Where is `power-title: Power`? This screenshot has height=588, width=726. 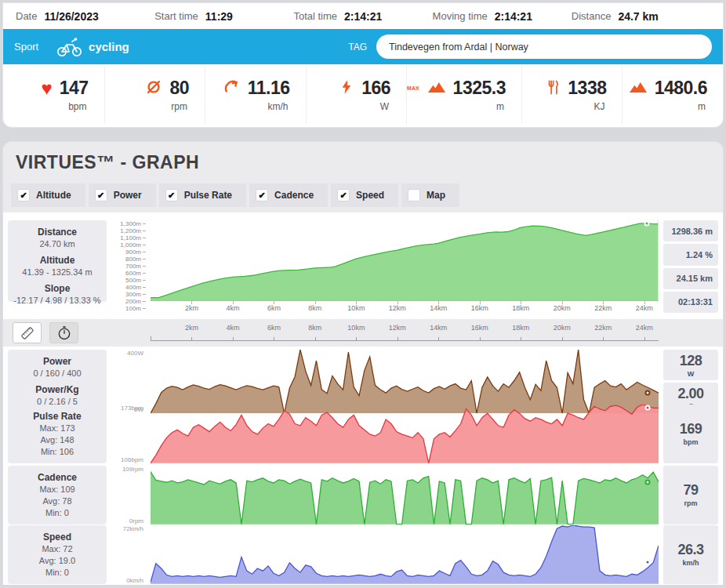 power-title: Power is located at coordinates (57, 361).